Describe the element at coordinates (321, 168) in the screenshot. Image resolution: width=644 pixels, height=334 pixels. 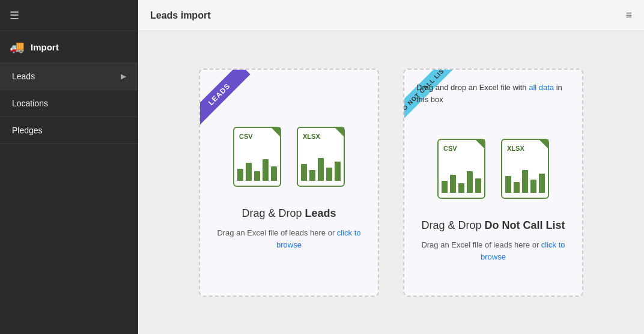
I see `xlsx-chart` at that location.